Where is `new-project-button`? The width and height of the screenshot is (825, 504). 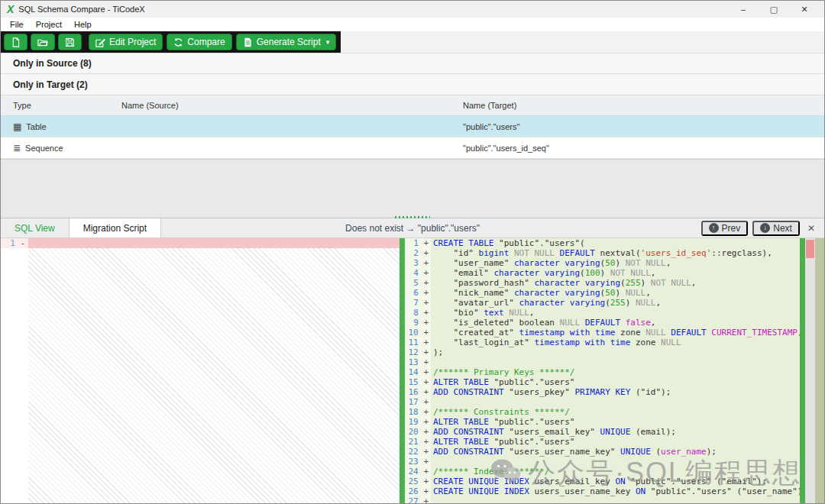 new-project-button is located at coordinates (15, 42).